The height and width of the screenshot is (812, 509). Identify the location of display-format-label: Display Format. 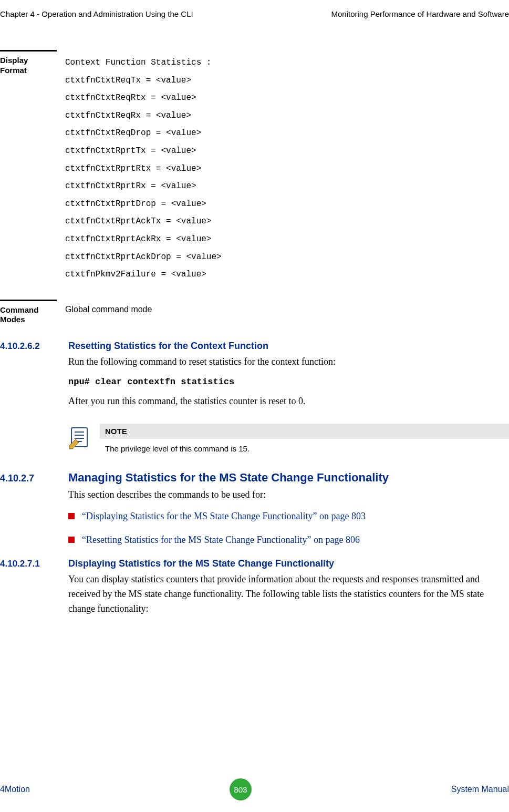
(28, 167).